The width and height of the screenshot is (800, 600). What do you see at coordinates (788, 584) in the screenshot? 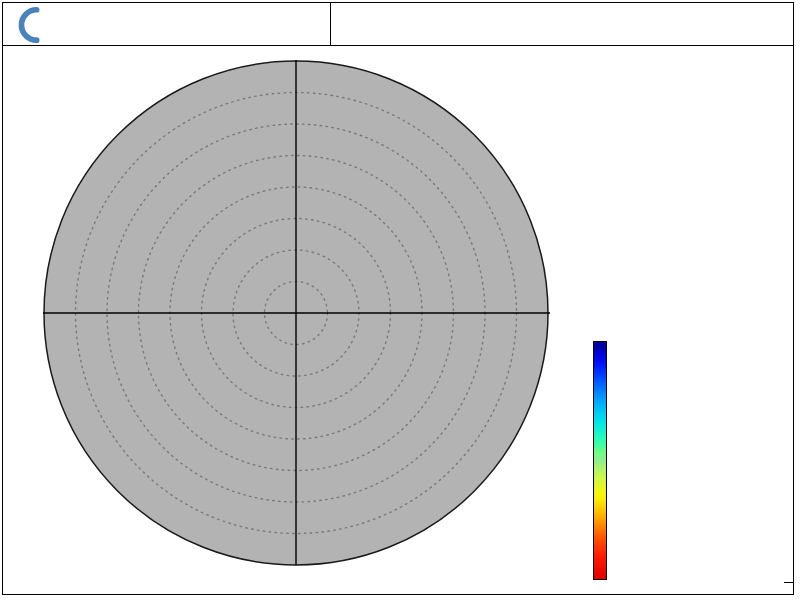
I see `version-label` at bounding box center [788, 584].